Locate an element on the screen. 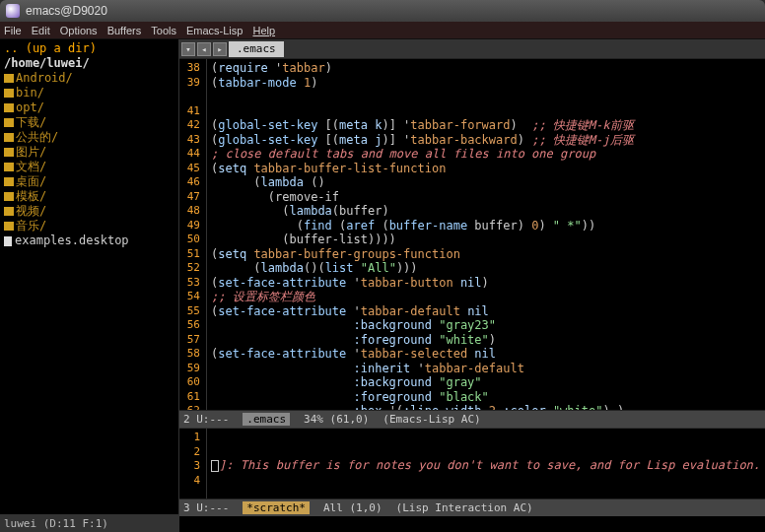 The image size is (765, 532). modeline-scratch: 3 U:--- *scratch* All (1,0) (Lisp Intera… is located at coordinates (472, 507).